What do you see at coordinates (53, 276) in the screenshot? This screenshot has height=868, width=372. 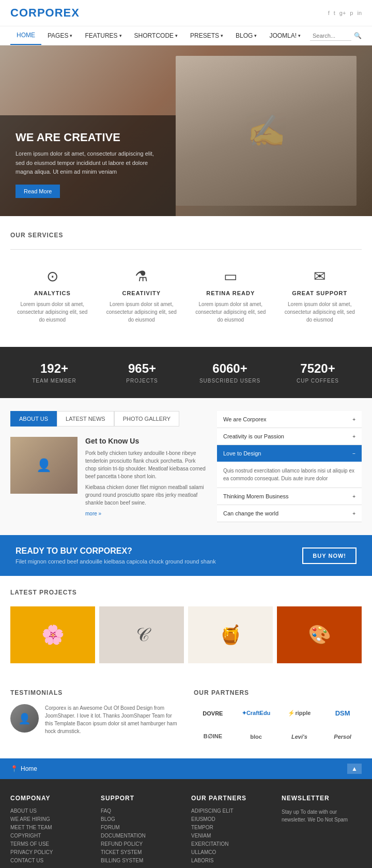 I see `analytics-icon: ⊙` at bounding box center [53, 276].